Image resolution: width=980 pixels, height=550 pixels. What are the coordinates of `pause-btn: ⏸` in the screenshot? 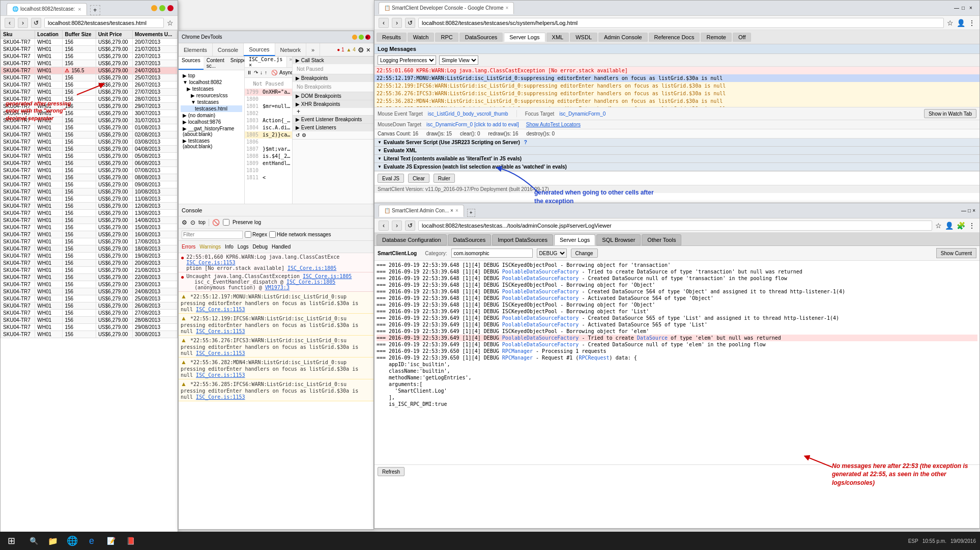 It's located at (249, 72).